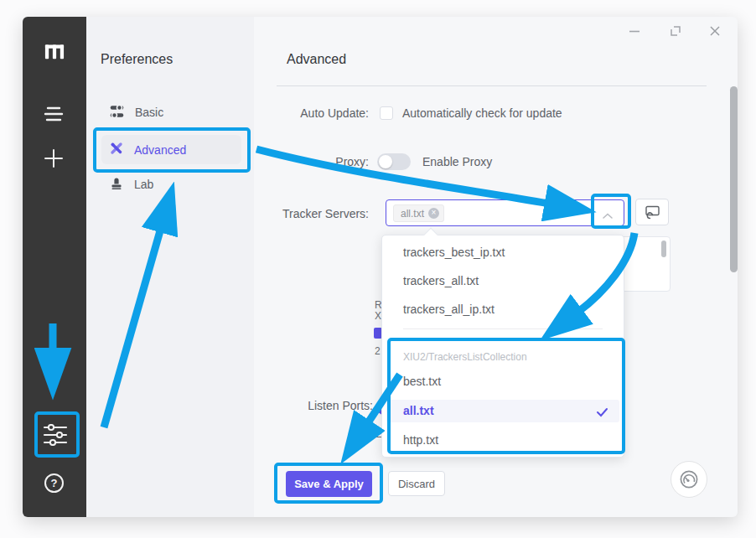 The height and width of the screenshot is (538, 756). Describe the element at coordinates (305, 214) in the screenshot. I see `tracker-servers-label: Tracker Servers:` at that location.